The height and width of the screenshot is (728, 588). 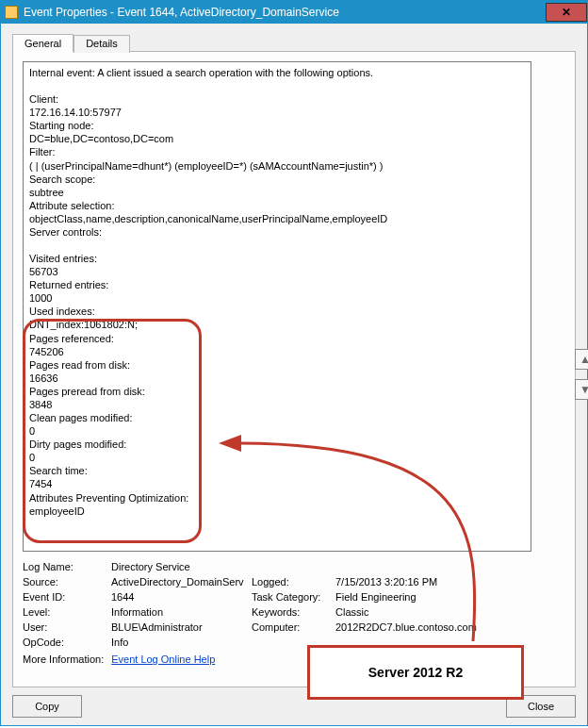 I want to click on window-title: Event Properties - Event 1644, ActiveDir…, so click(x=181, y=12).